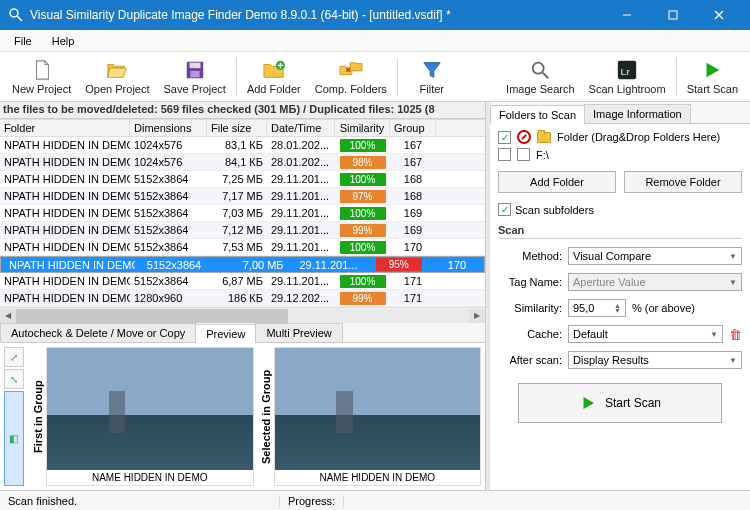 Image resolution: width=750 pixels, height=510 pixels. Describe the element at coordinates (432, 70) in the screenshot. I see `filter-icon` at that location.